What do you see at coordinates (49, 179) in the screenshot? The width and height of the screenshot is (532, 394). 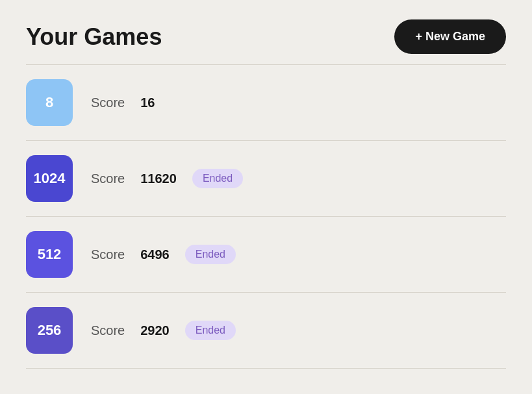 I see `game-tile: 1024` at bounding box center [49, 179].